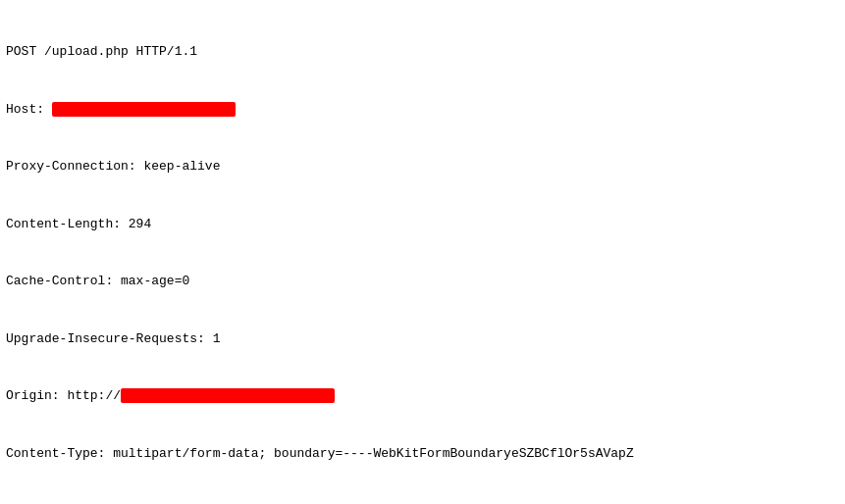 The height and width of the screenshot is (504, 845). Describe the element at coordinates (422, 225) in the screenshot. I see `request-line-content-length: Content-Length: 294` at that location.